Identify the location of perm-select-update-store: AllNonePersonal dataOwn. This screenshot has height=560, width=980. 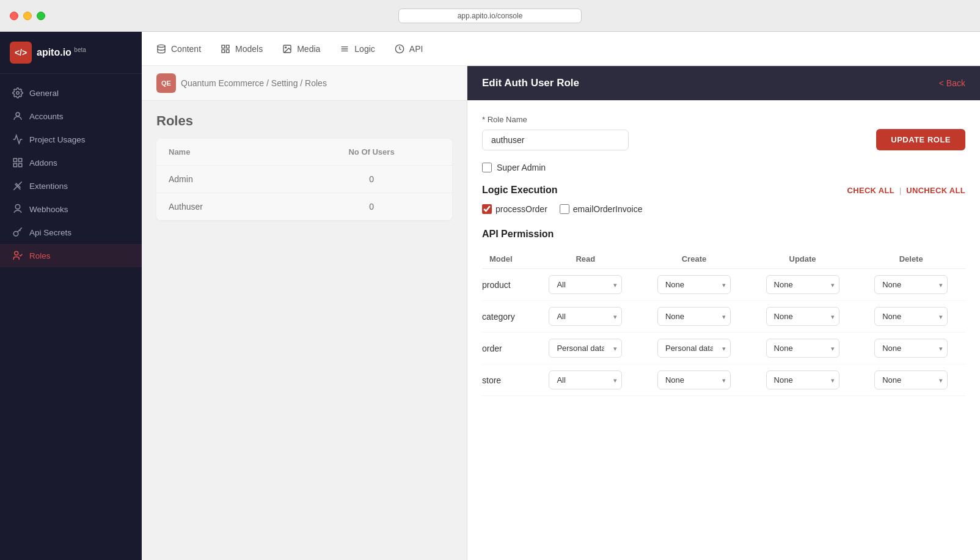
(803, 380).